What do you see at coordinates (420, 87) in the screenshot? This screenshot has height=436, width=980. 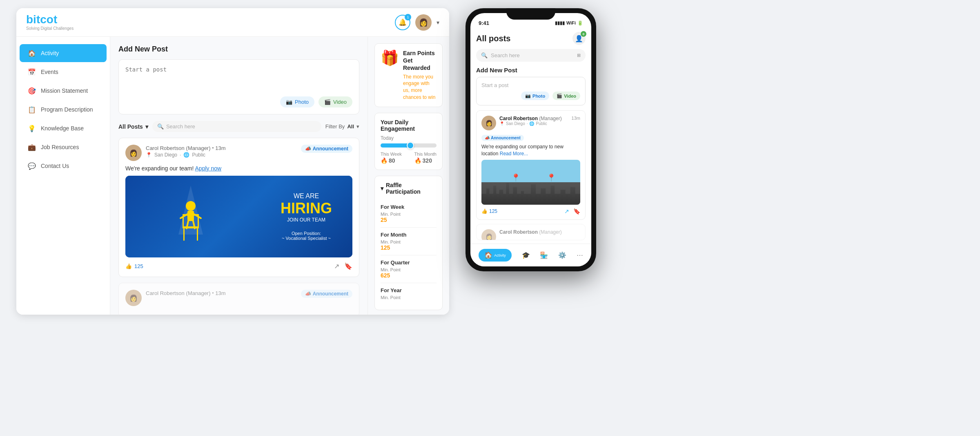 I see `reward-subtitle: The more you engage with us, more chance…` at bounding box center [420, 87].